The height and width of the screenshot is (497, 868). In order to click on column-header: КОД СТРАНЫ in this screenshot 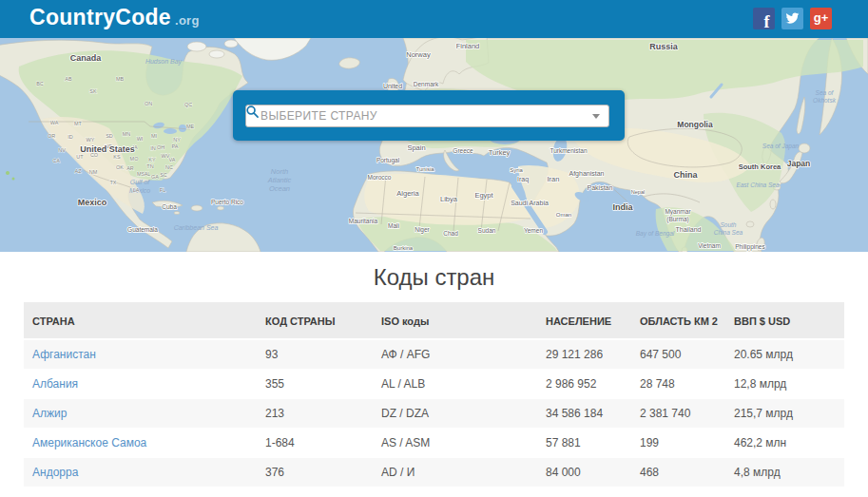, I will do `click(315, 321)`.